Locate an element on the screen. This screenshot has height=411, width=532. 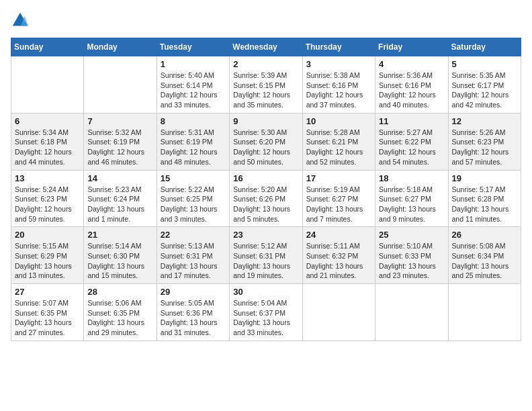
day-number: 18 is located at coordinates (411, 179).